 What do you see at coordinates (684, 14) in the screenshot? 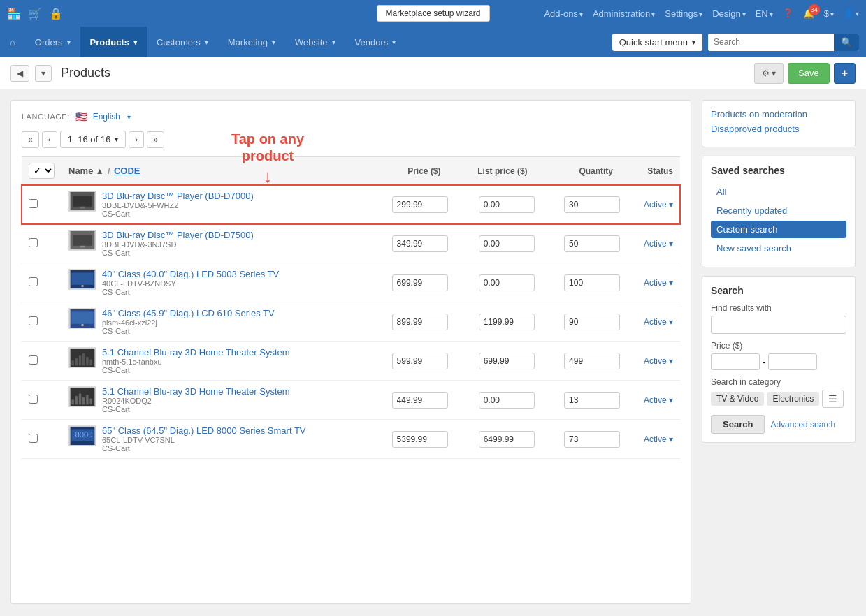
I see `settings-menu: Settings▾` at bounding box center [684, 14].